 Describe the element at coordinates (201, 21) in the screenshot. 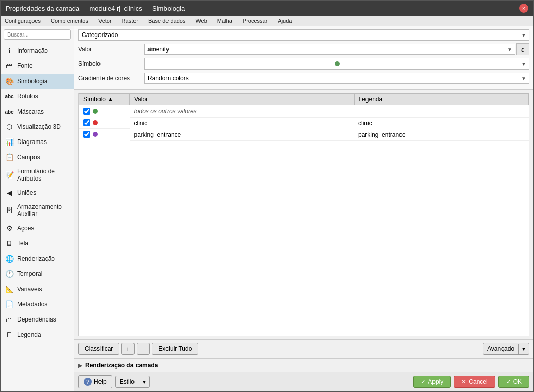

I see `menu-web: Web` at that location.